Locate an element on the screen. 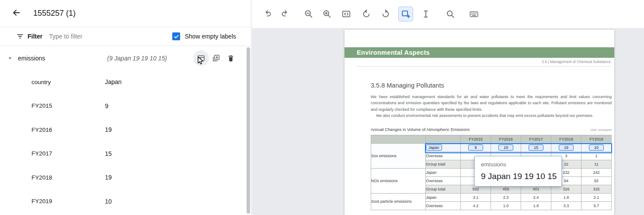 This screenshot has height=215, width=644. section-reference: 3.5 | Management of Chemical Substance is located at coordinates (484, 63).